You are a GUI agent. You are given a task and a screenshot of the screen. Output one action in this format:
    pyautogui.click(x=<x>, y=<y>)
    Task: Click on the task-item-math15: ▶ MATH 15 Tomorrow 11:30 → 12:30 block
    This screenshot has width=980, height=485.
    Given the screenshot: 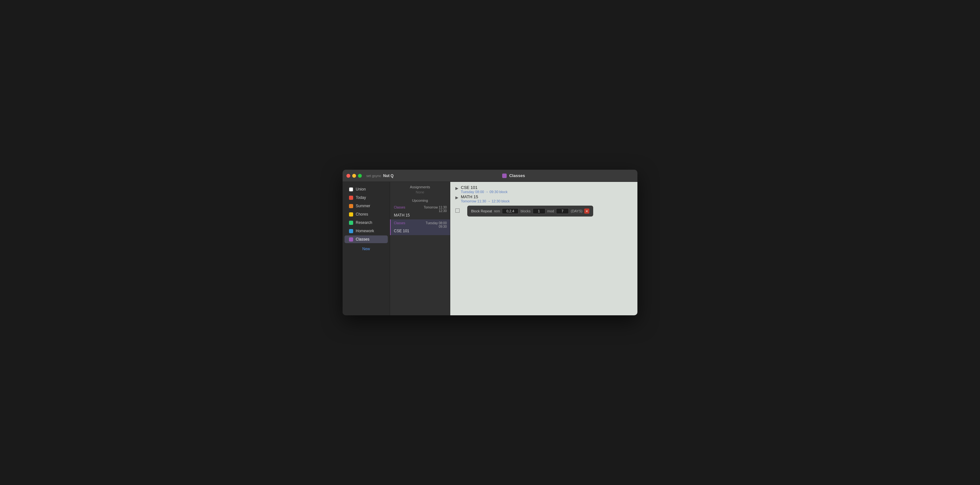 What is the action you would take?
    pyautogui.click(x=544, y=199)
    